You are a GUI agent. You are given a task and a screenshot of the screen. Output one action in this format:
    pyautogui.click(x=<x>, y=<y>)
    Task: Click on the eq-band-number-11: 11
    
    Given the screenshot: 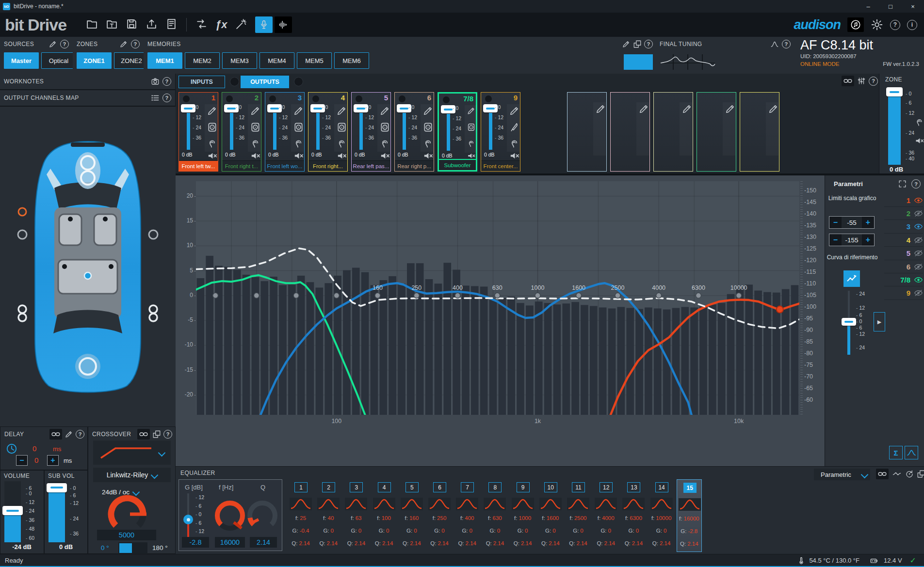 What is the action you would take?
    pyautogui.click(x=578, y=488)
    